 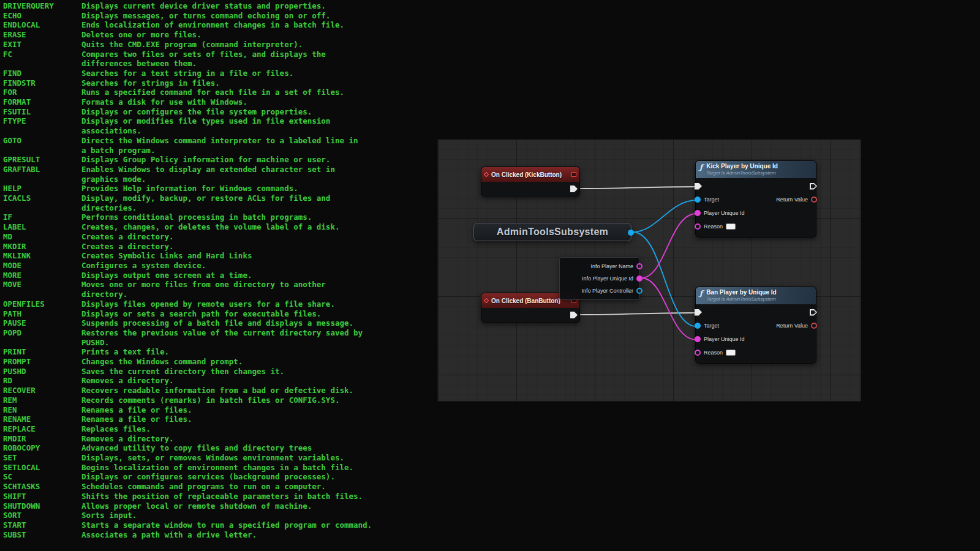 I want to click on command-description: Displays, sets, or removes Windows envir…, so click(x=258, y=458).